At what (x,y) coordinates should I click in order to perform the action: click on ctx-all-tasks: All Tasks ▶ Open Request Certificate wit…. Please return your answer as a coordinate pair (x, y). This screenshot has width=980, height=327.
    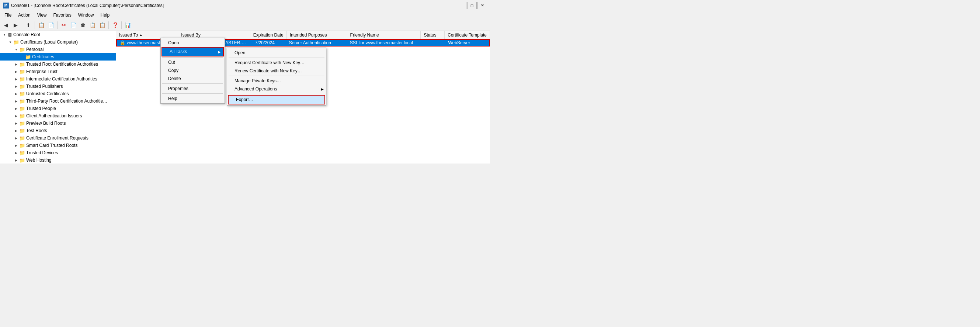
    Looking at the image, I should click on (192, 52).